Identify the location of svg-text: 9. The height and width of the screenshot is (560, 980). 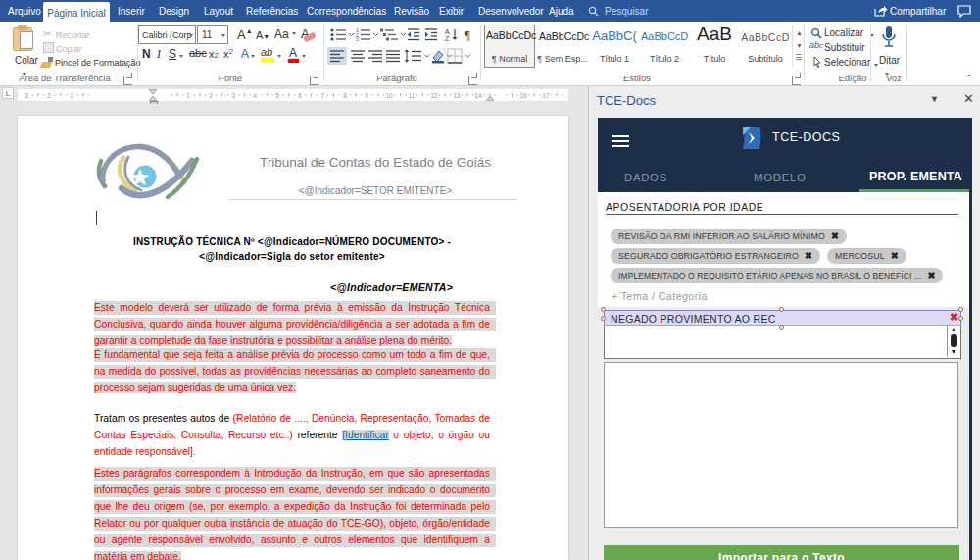
(367, 96).